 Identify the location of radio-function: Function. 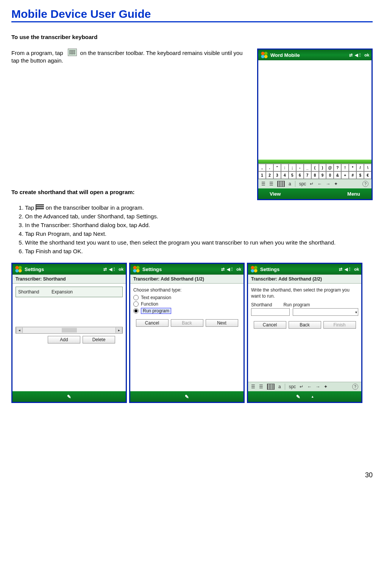
(187, 304).